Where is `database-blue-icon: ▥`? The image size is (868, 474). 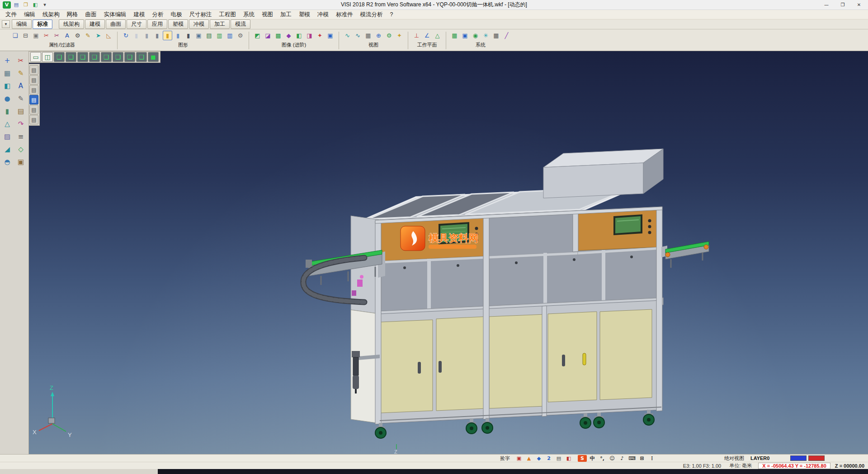 database-blue-icon: ▥ is located at coordinates (230, 35).